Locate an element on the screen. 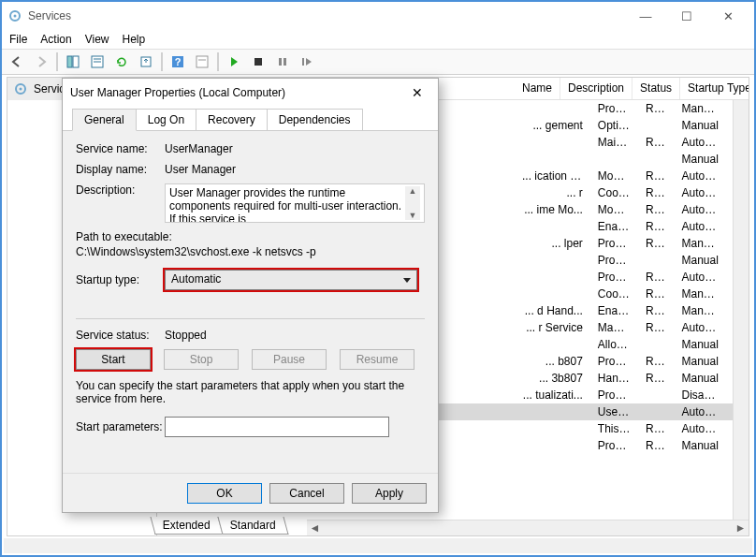  menu-file: File is located at coordinates (19, 39).